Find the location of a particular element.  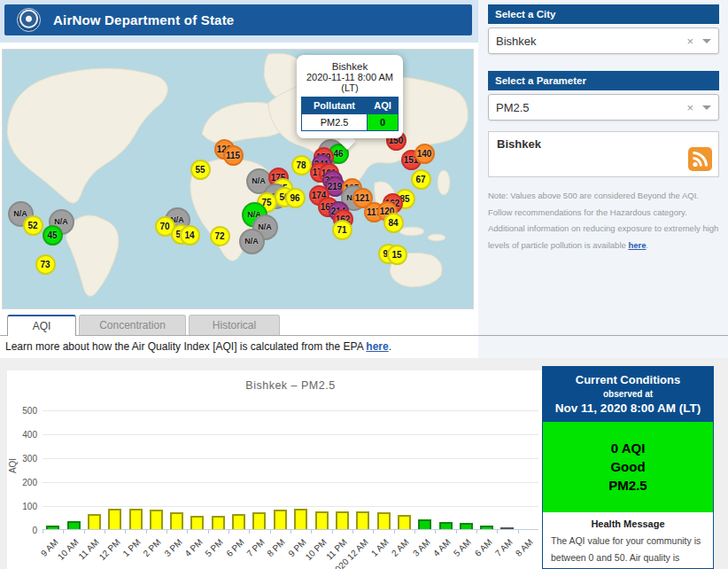

aqi-marker: 72 is located at coordinates (220, 236).